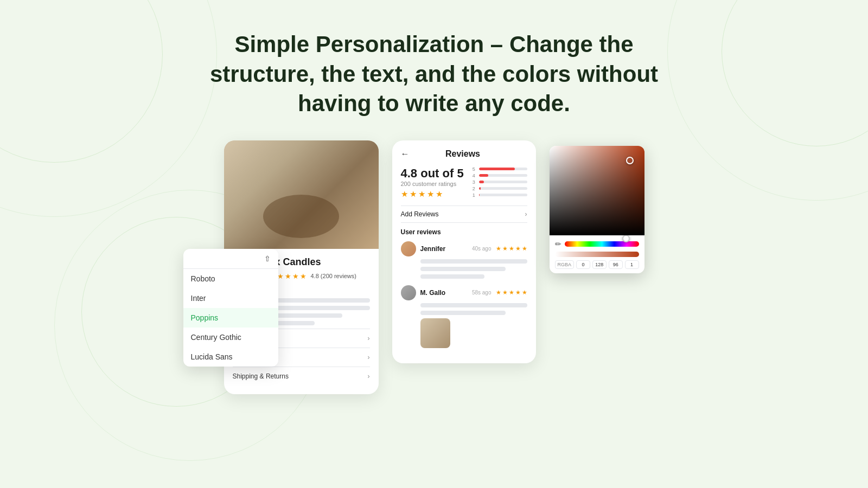 The width and height of the screenshot is (868, 488). Describe the element at coordinates (500, 189) in the screenshot. I see `bar-row-2: 2` at that location.